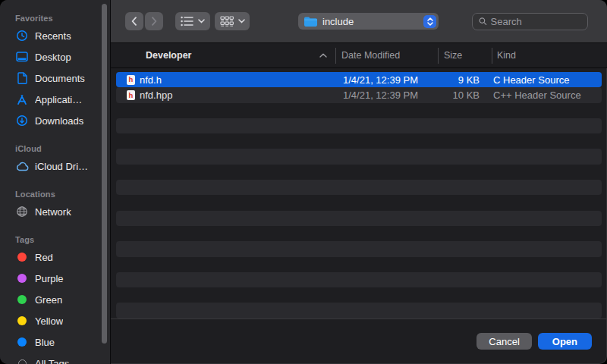 This screenshot has width=607, height=364. What do you see at coordinates (464, 55) in the screenshot?
I see `column-header-size: Size` at bounding box center [464, 55].